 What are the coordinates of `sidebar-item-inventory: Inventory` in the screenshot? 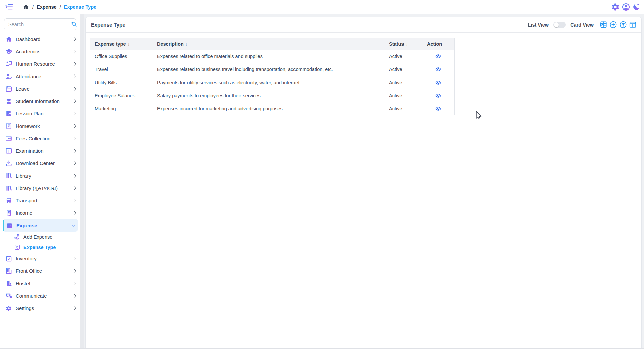 It's located at (40, 258).